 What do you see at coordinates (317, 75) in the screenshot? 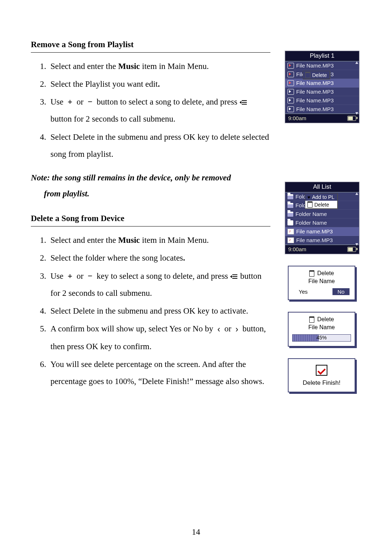
I see `submenu-popup: Delete` at bounding box center [317, 75].